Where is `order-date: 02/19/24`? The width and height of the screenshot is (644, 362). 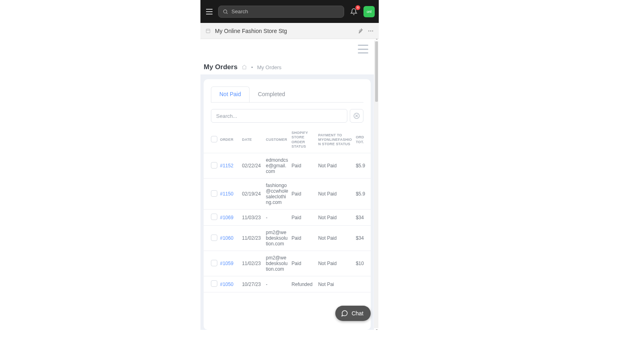 order-date: 02/19/24 is located at coordinates (252, 194).